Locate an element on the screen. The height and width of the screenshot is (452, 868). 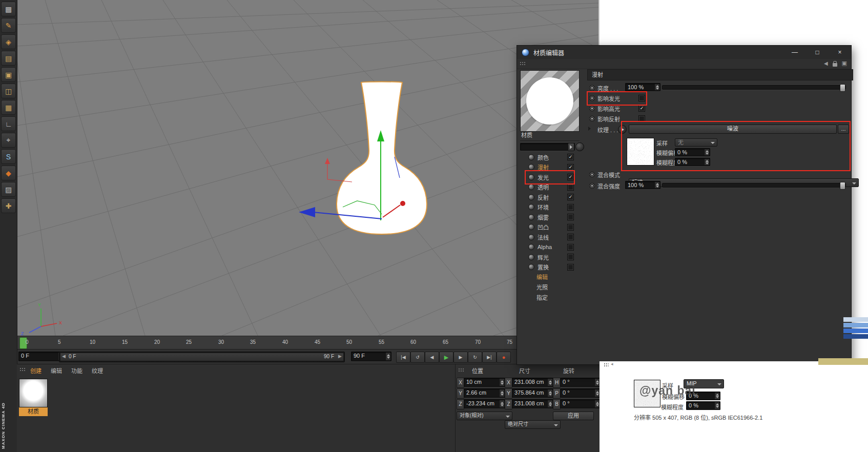
material-preview is located at coordinates (550, 101).